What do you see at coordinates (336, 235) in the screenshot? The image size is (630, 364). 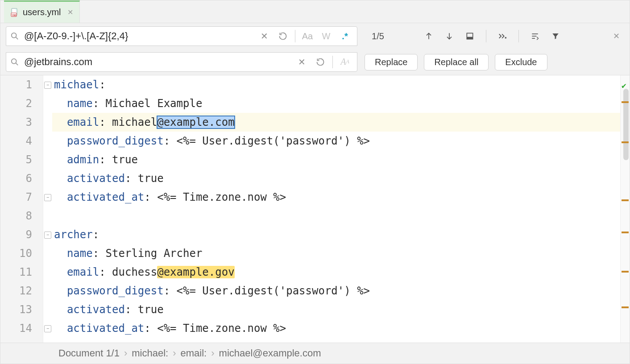 I see `code-line: archer:` at bounding box center [336, 235].